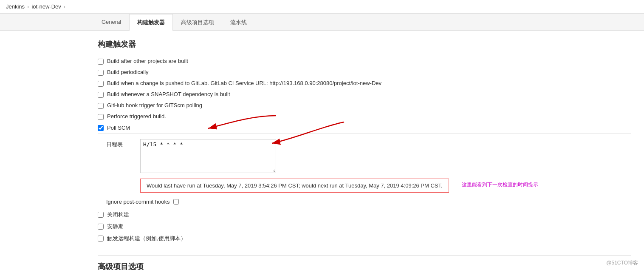 This screenshot has width=644, height=270. What do you see at coordinates (101, 215) in the screenshot?
I see `checkbox-close-build` at bounding box center [101, 215].